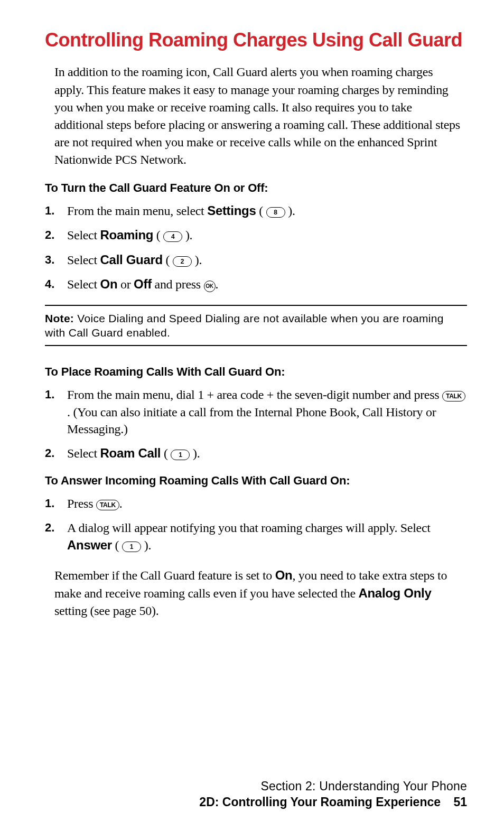 Image resolution: width=504 pixels, height=840 pixels. Describe the element at coordinates (244, 325) in the screenshot. I see `note-text: Voice Dialing and Speed Dialing are not …` at that location.